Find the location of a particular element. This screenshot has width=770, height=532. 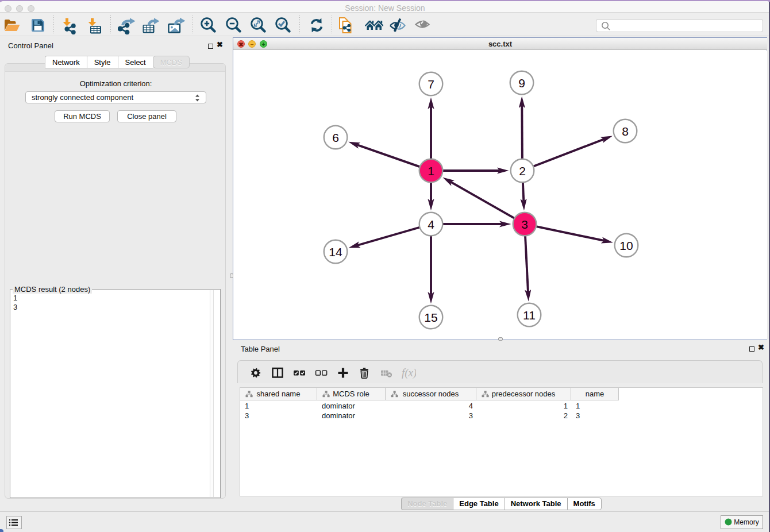

svg-text: 7 is located at coordinates (431, 84).